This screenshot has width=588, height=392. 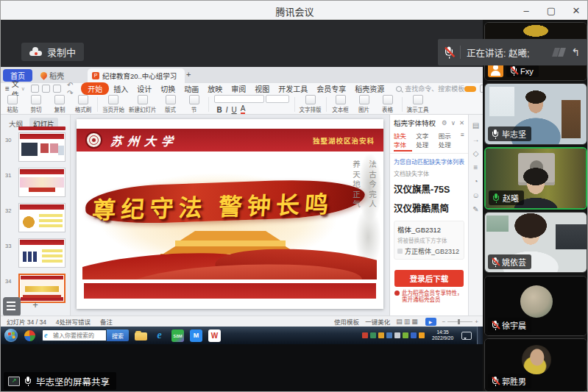 I want to click on explorer-icon, so click(x=141, y=335).